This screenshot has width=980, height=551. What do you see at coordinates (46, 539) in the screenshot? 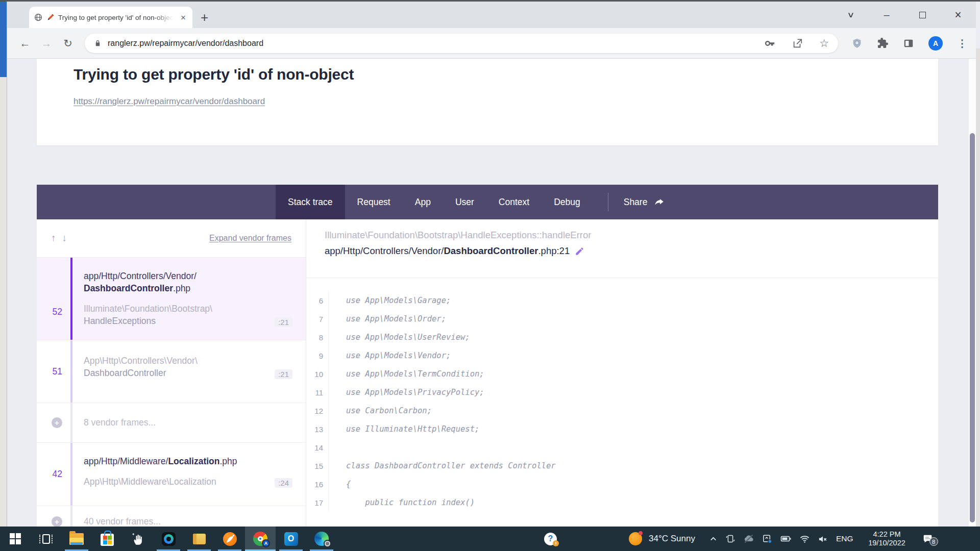
I see `task-view-icon` at bounding box center [46, 539].